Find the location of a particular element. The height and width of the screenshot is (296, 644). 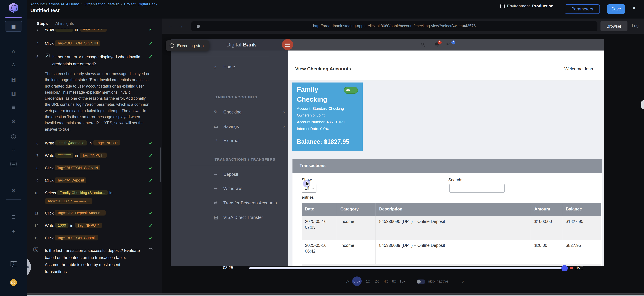

step-value-chip: 1000 is located at coordinates (62, 225).